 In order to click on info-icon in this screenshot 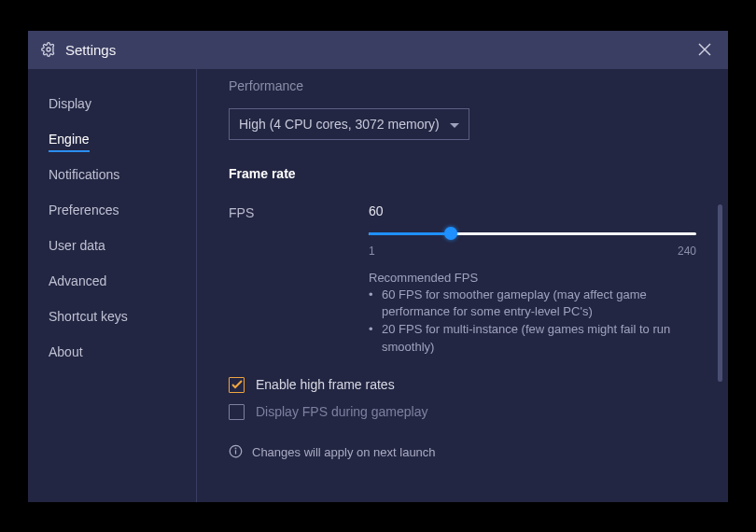, I will do `click(235, 453)`.